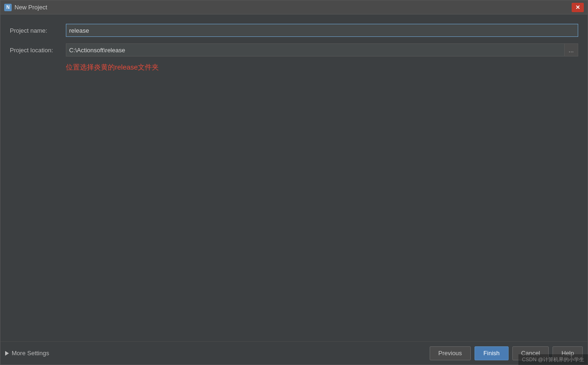 The width and height of the screenshot is (588, 365). I want to click on finish-button: Finish, so click(491, 353).